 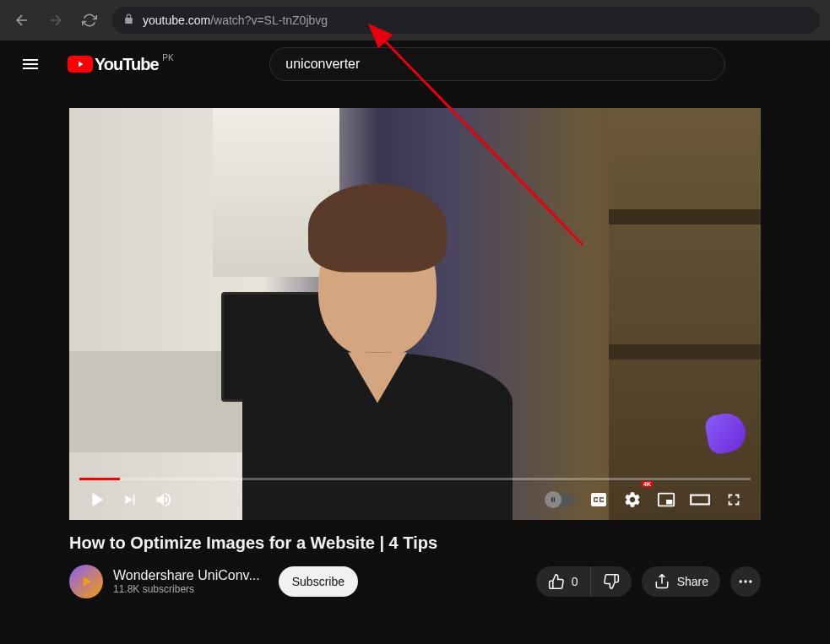 What do you see at coordinates (96, 500) in the screenshot?
I see `play-button` at bounding box center [96, 500].